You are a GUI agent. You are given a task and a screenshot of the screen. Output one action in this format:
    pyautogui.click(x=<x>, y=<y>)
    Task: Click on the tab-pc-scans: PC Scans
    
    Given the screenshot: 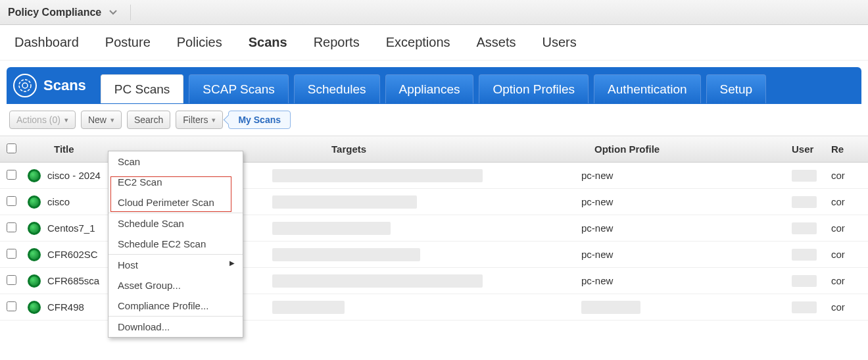 What is the action you would take?
    pyautogui.click(x=142, y=89)
    